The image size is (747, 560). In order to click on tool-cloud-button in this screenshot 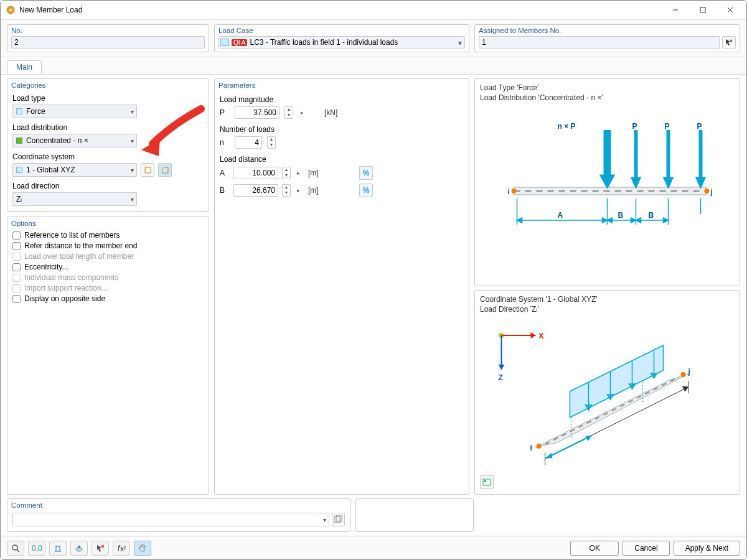, I will do `click(79, 548)`.